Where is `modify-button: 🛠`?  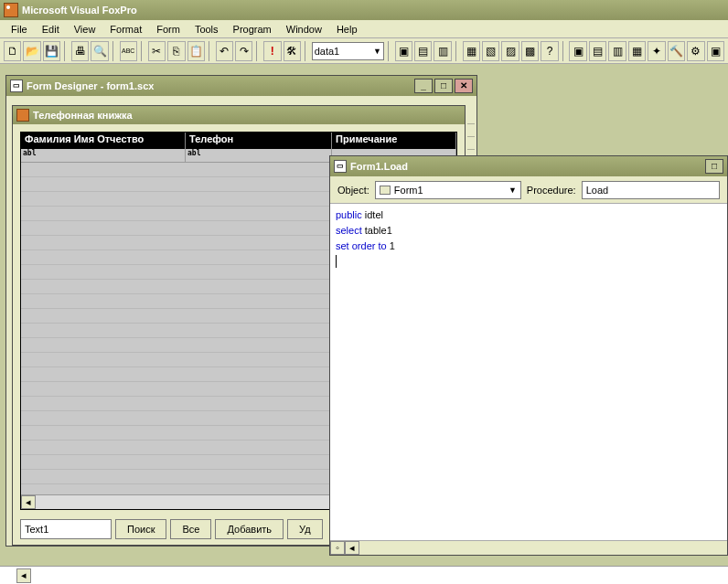
modify-button: 🛠 is located at coordinates (293, 51).